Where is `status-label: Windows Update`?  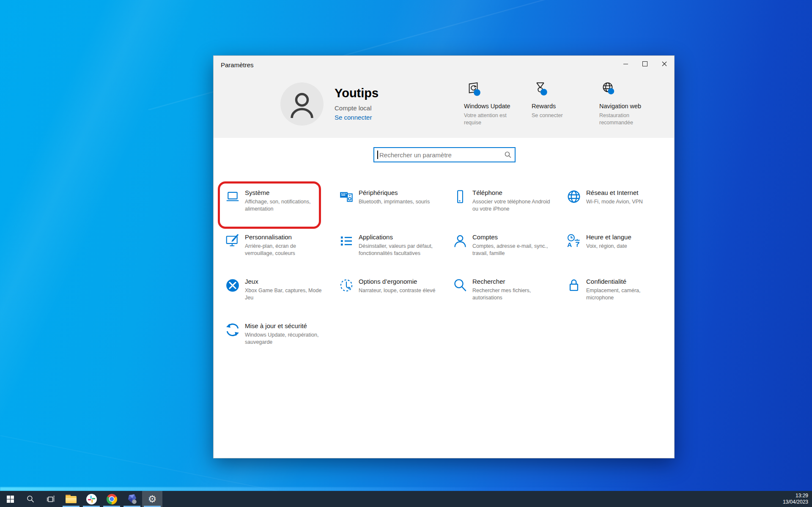 status-label: Windows Update is located at coordinates (492, 106).